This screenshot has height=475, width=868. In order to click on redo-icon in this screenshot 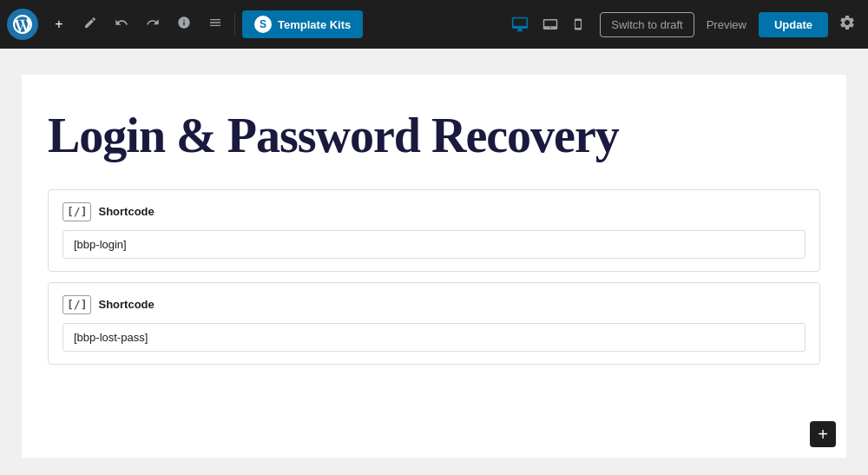, I will do `click(153, 24)`.